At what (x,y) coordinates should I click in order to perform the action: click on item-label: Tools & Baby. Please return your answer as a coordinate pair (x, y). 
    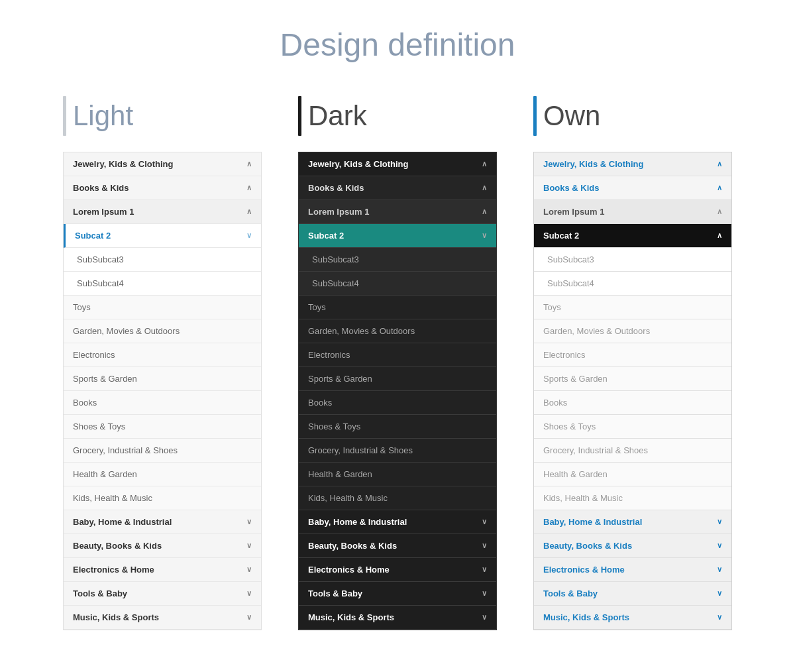
    Looking at the image, I should click on (100, 594).